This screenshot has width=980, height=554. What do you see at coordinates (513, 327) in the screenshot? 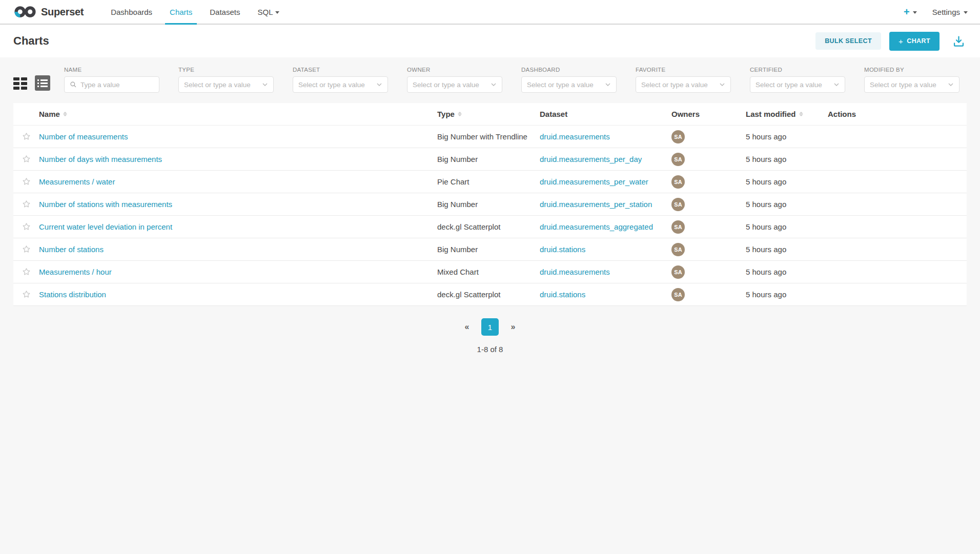
I see `next-page-button: »` at bounding box center [513, 327].